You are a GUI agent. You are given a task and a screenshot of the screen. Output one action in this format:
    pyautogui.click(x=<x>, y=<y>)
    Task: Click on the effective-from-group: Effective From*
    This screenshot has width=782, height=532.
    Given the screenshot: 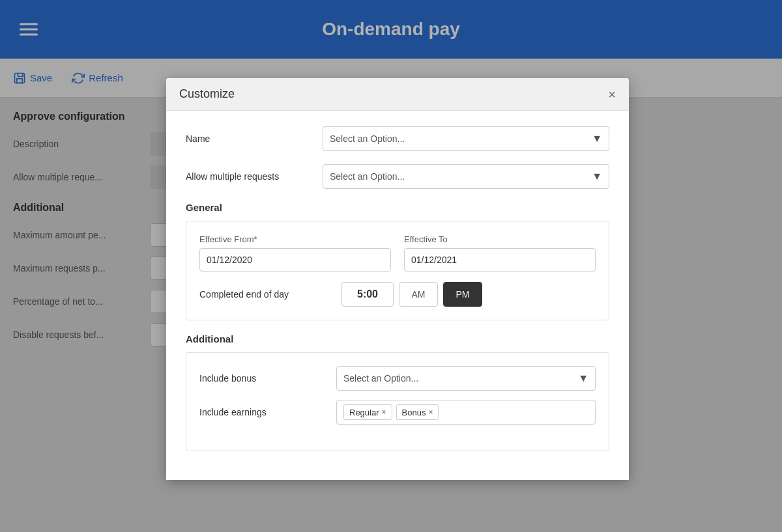 What is the action you would take?
    pyautogui.click(x=295, y=253)
    